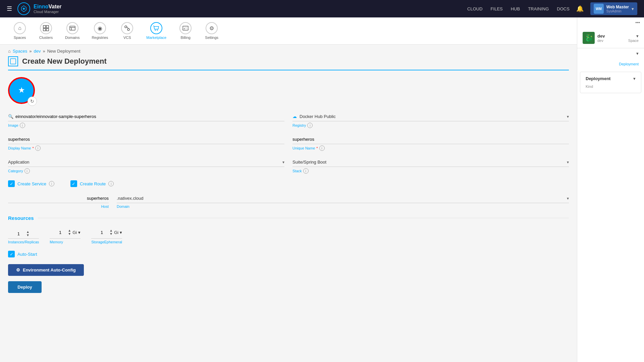 This screenshot has height=362, width=644. Describe the element at coordinates (497, 9) in the screenshot. I see `nav-files: FILES` at that location.